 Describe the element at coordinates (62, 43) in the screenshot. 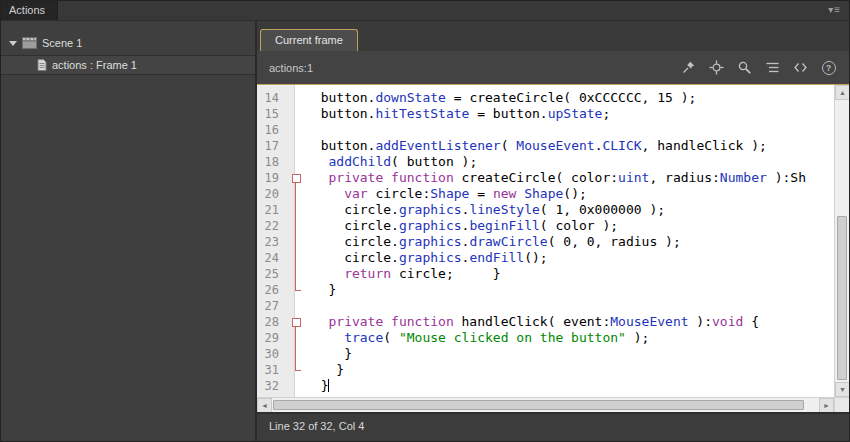

I see `tree-item-label: Scene 1` at that location.